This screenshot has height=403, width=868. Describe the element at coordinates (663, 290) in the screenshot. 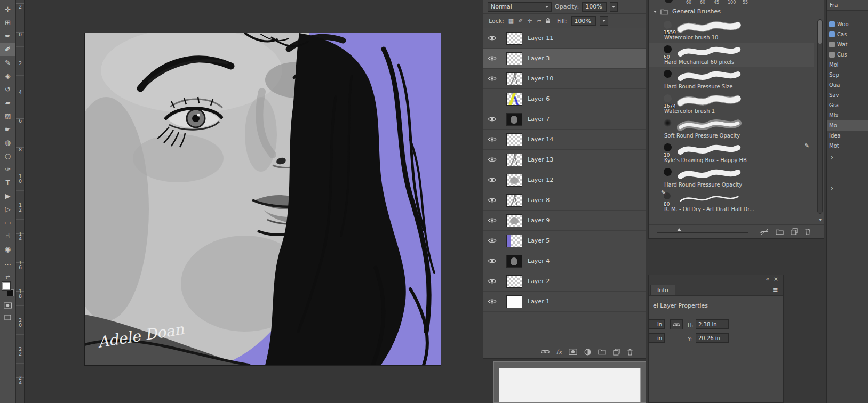

I see `tab-info: Info` at that location.